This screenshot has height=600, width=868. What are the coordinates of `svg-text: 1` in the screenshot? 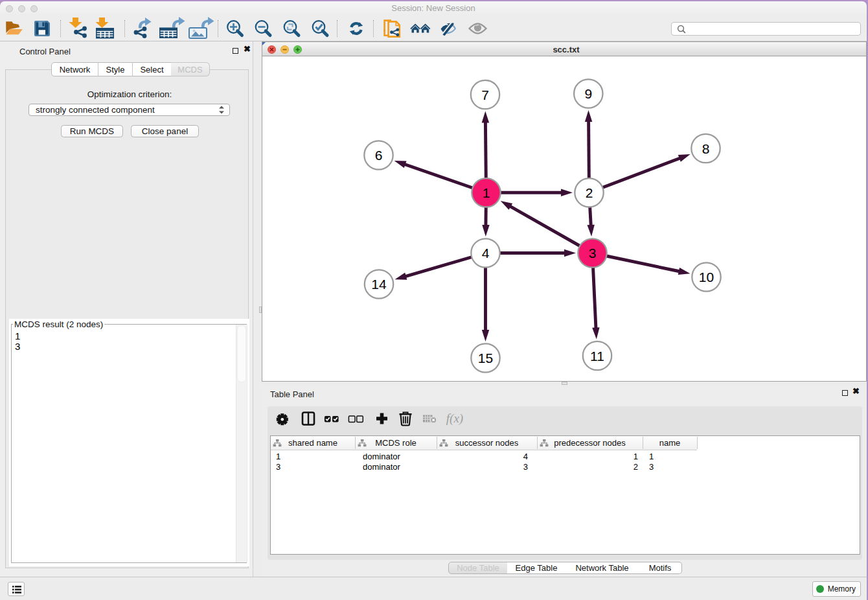 It's located at (486, 193).